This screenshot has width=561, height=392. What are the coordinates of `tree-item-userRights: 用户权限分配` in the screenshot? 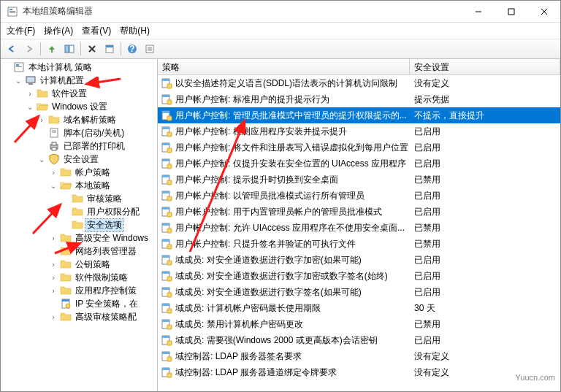 It's located at (79, 212).